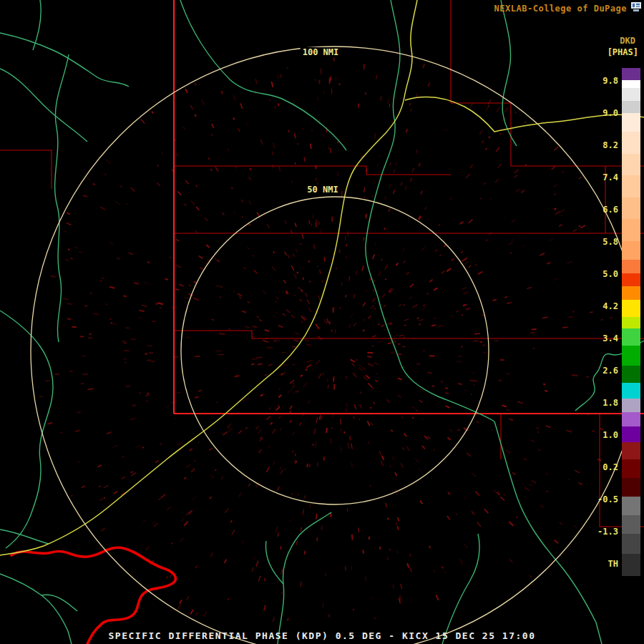 Image resolution: width=644 pixels, height=644 pixels. I want to click on color-scale-tick: 4.2, so click(602, 306).